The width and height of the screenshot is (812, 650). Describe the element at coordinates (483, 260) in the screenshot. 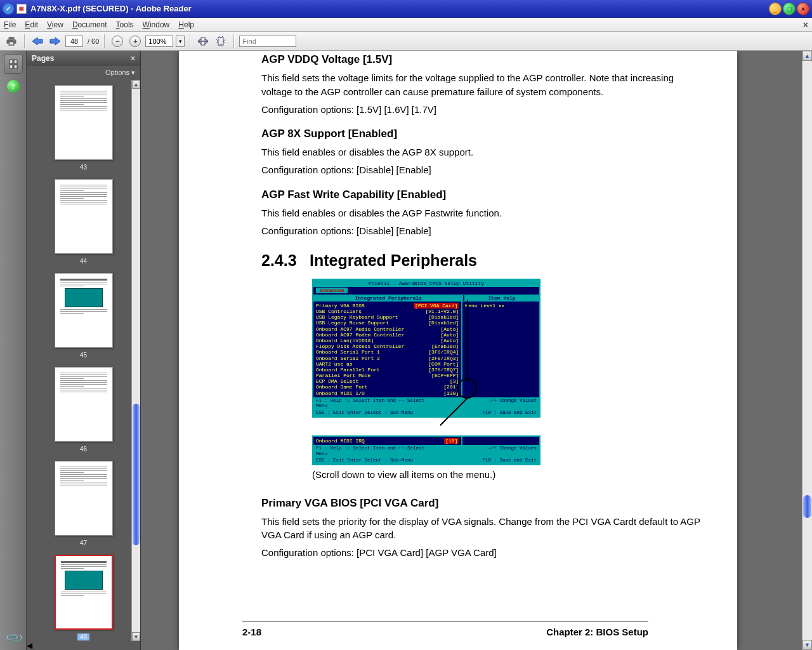

I see `section-heading: 2.4.3Integrated Peripherals` at that location.